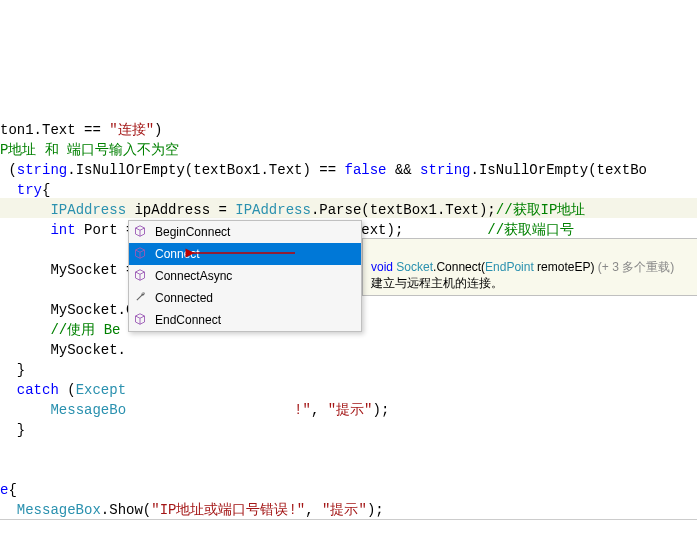  What do you see at coordinates (510, 267) in the screenshot?
I see `tooltip-type: EndPoint` at bounding box center [510, 267].